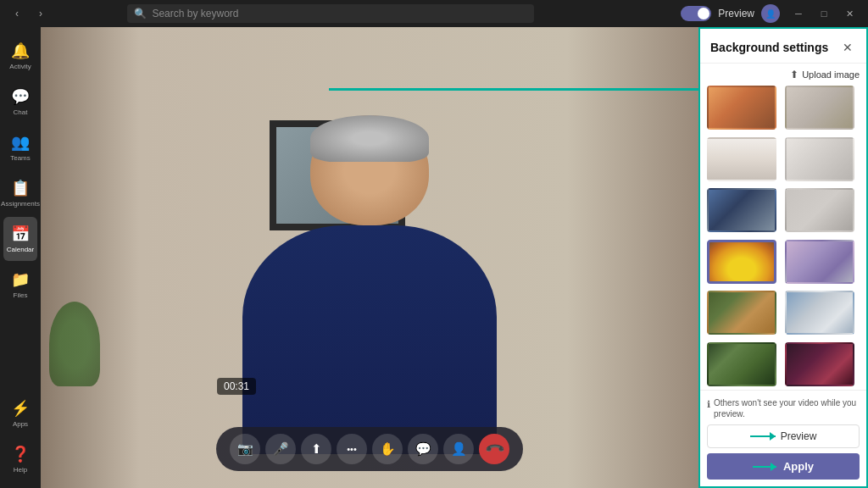 This screenshot has width=868, height=488. I want to click on upload-label: Upload image, so click(831, 75).